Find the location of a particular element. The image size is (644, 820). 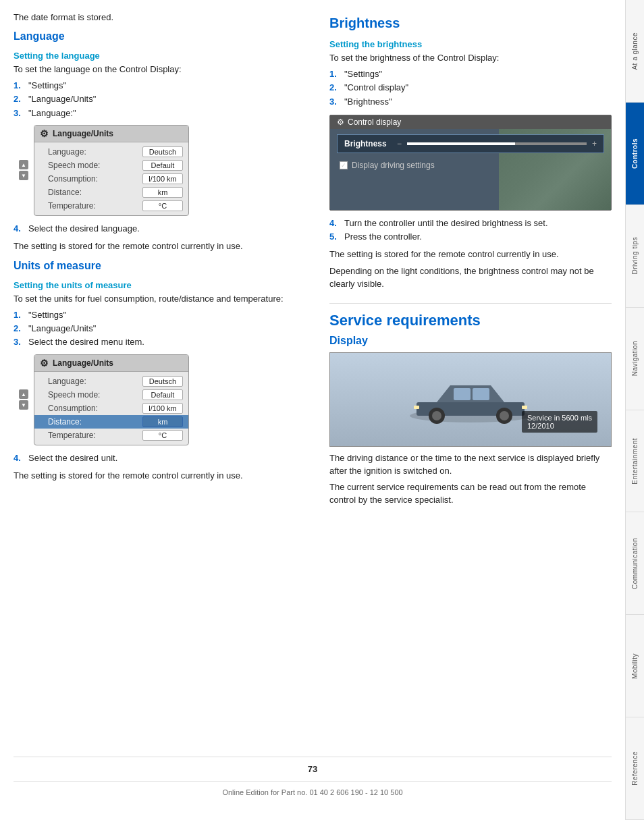

step-num: 5. is located at coordinates (336, 237).